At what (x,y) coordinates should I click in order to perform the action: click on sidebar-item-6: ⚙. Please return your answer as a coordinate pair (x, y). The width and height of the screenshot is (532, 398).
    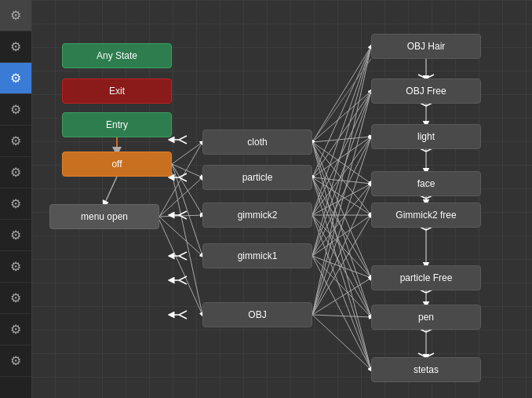
    Looking at the image, I should click on (16, 204).